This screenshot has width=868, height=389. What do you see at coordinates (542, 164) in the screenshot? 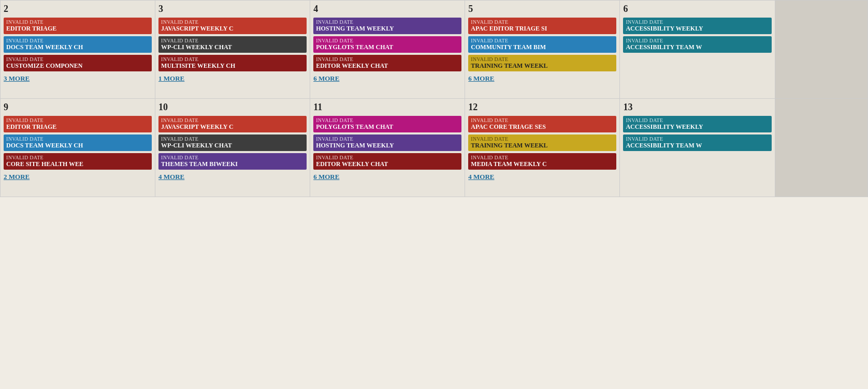
I see `event-title: MEDIA TEAM WEEKLY C` at bounding box center [542, 164].